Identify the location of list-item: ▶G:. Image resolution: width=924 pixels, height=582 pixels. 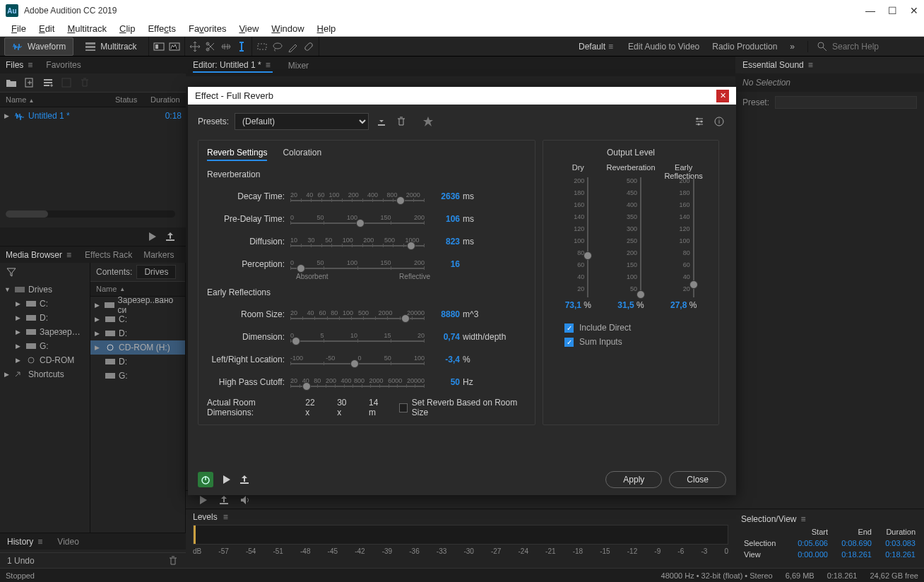
(138, 376).